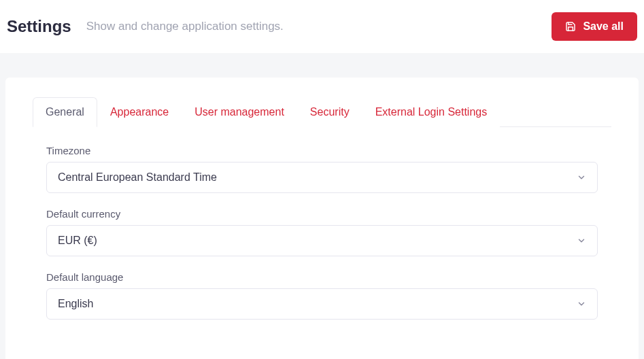 Image resolution: width=644 pixels, height=359 pixels. I want to click on tab-appearance: Appearance, so click(139, 112).